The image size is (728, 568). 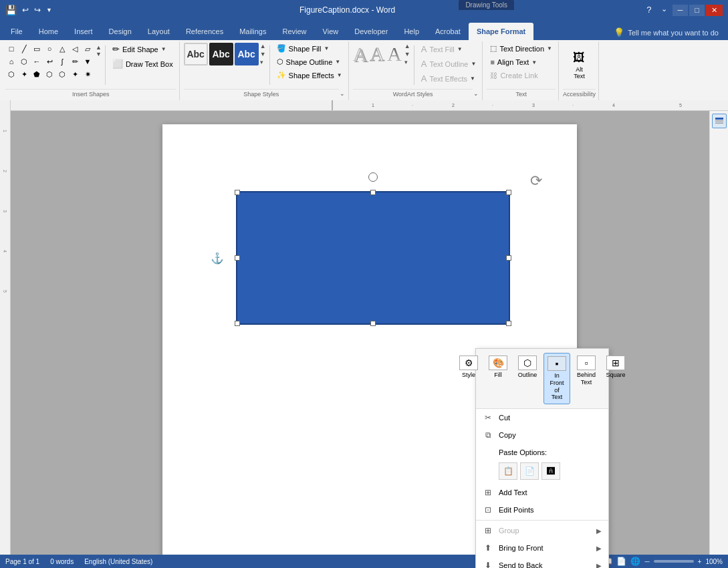 I want to click on view-print-layout: 📄, so click(x=622, y=561).